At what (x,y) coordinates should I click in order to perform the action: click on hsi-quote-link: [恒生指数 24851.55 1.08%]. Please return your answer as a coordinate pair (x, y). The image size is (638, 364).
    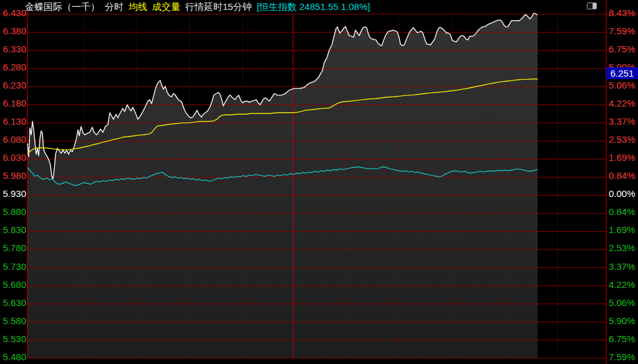
    Looking at the image, I should click on (314, 7).